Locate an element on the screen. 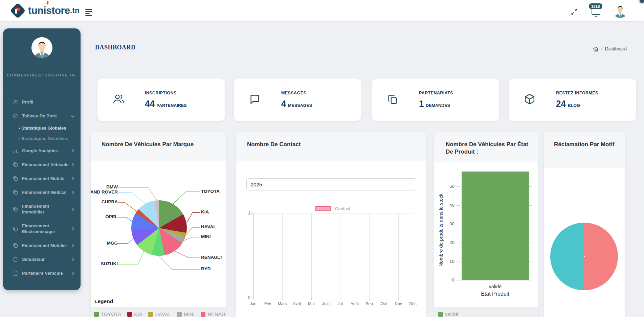 Image resolution: width=644 pixels, height=317 pixels. pie-slice-label: MINI is located at coordinates (206, 237).